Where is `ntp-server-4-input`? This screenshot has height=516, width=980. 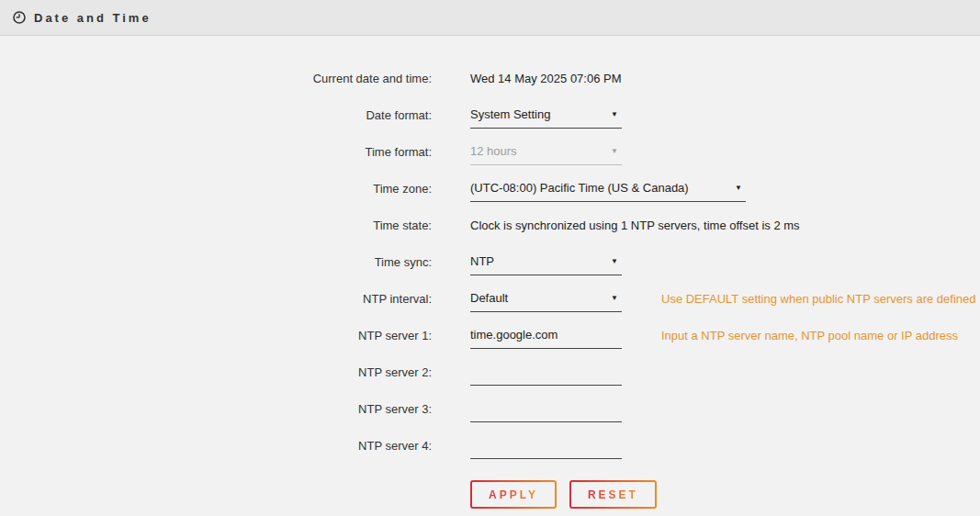 ntp-server-4-input is located at coordinates (546, 446).